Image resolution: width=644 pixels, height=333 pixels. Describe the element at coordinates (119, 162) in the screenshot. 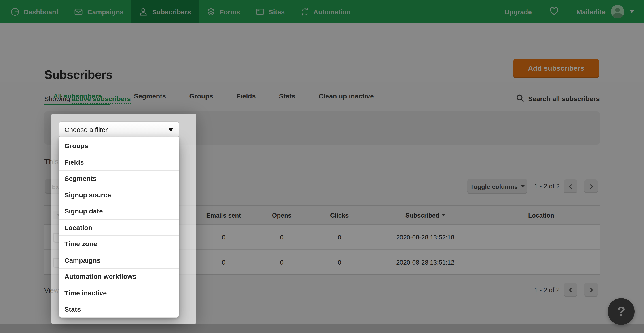

I see `filter-option-fields: Fields` at that location.